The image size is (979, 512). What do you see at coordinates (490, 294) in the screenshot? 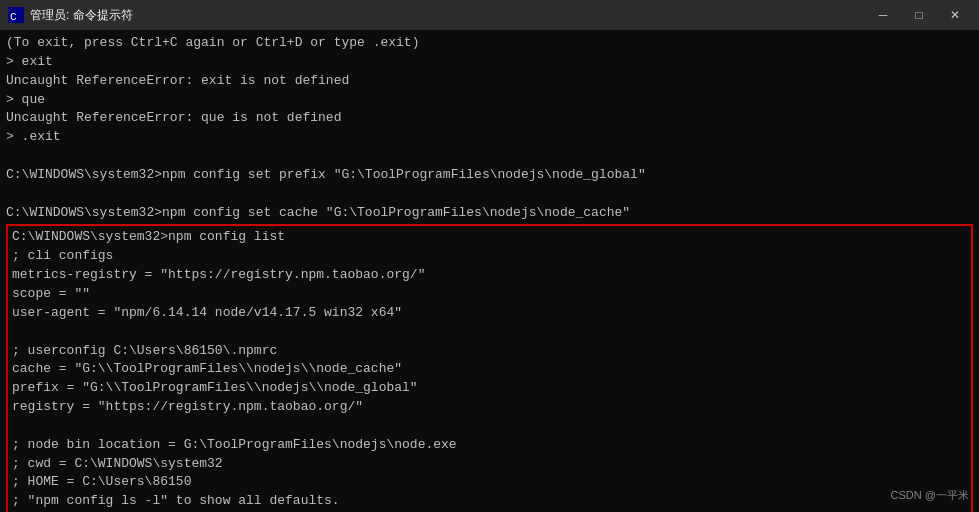
I see `scope: scope = ""` at bounding box center [490, 294].